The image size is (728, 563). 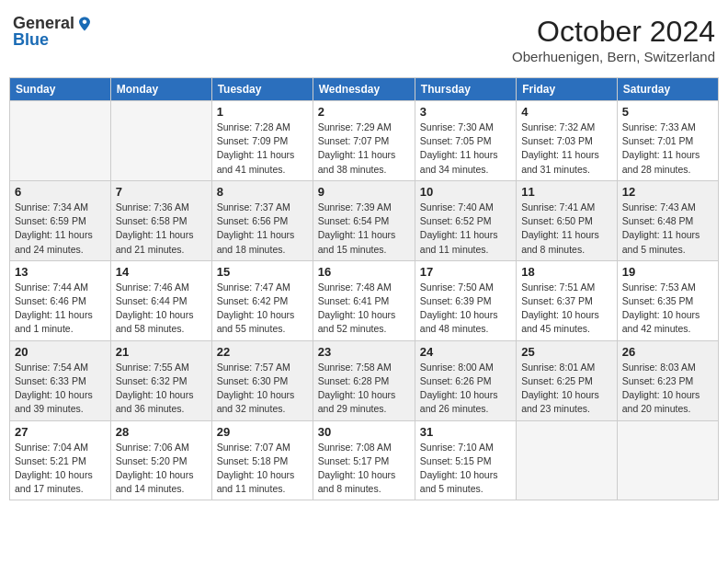 I want to click on day-number: 2, so click(x=364, y=112).